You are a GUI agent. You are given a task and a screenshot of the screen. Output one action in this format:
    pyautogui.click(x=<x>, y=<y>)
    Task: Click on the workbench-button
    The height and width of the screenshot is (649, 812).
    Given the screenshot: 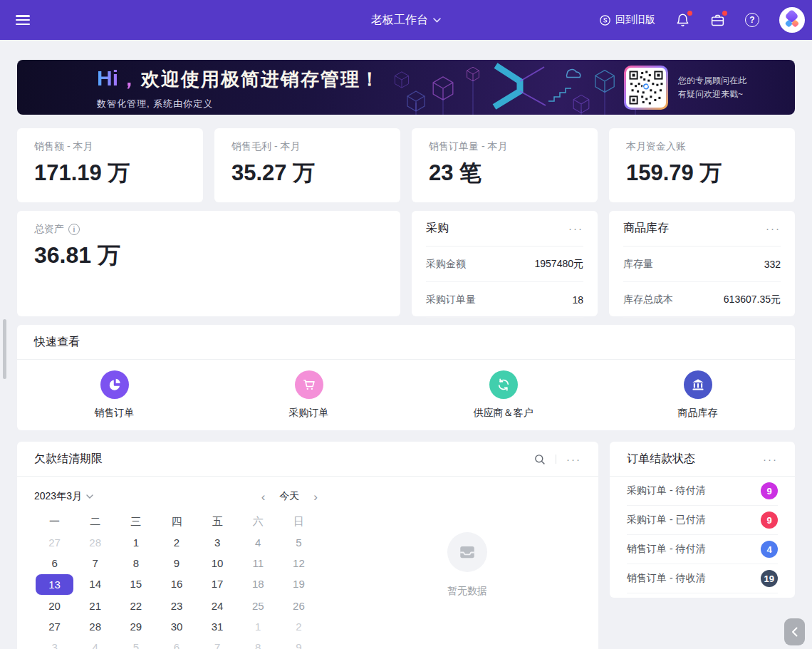 What is the action you would take?
    pyautogui.click(x=717, y=20)
    